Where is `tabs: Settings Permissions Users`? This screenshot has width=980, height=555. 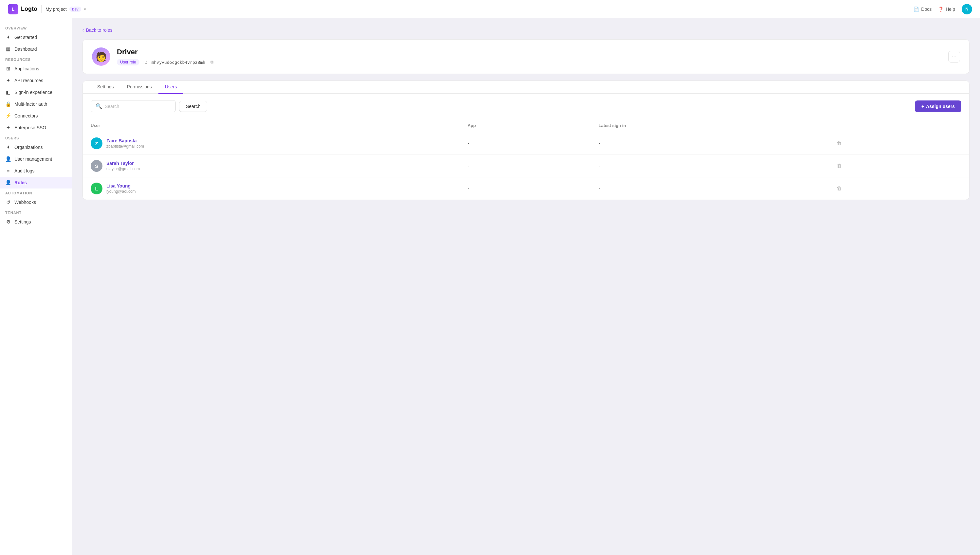
tabs: Settings Permissions Users is located at coordinates (526, 87).